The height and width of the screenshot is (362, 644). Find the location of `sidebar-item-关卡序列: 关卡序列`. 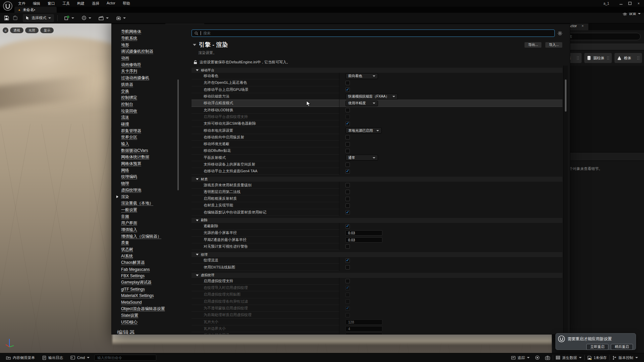

sidebar-item-关卡序列: 关卡序列 is located at coordinates (150, 71).